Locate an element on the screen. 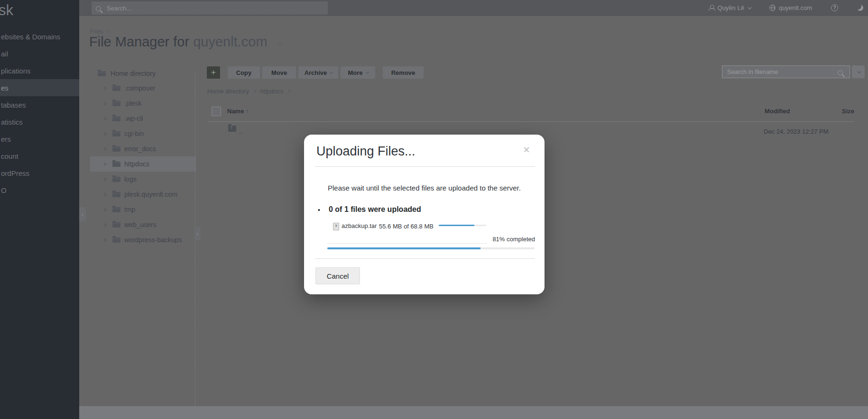 Image resolution: width=868 pixels, height=419 pixels. column-header-name: Name↑ is located at coordinates (238, 111).